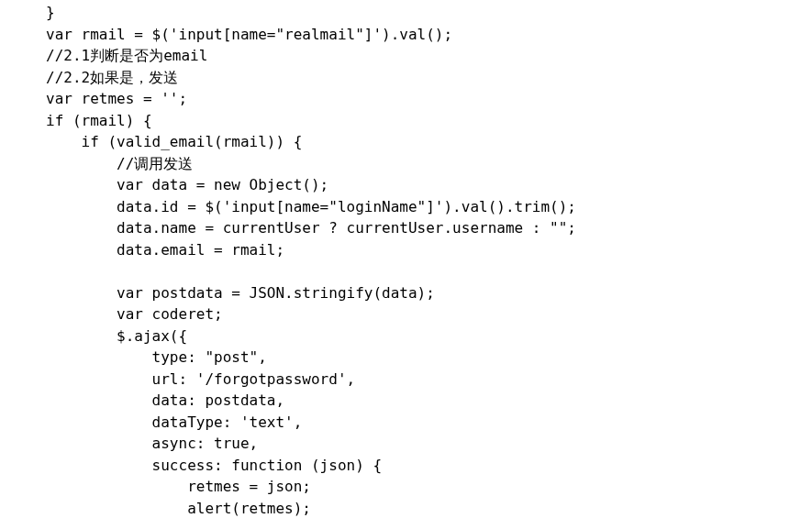 This screenshot has height=518, width=812. What do you see at coordinates (127, 55) in the screenshot?
I see `code-line: //2.1判断是否为email` at bounding box center [127, 55].